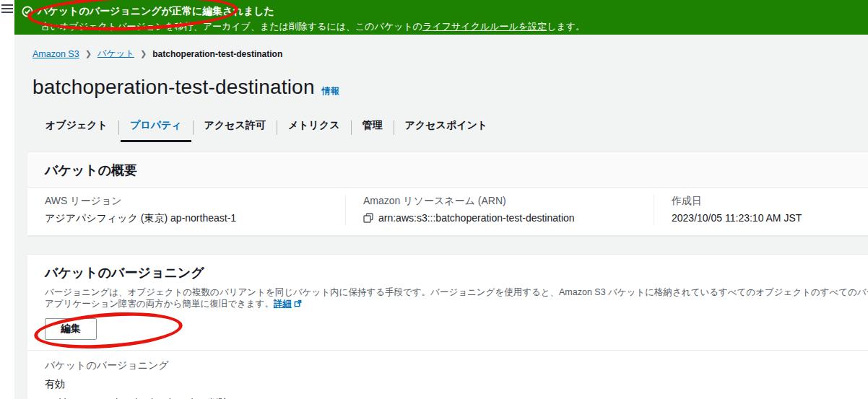  I want to click on hamburger-menu-icon, so click(7, 9).